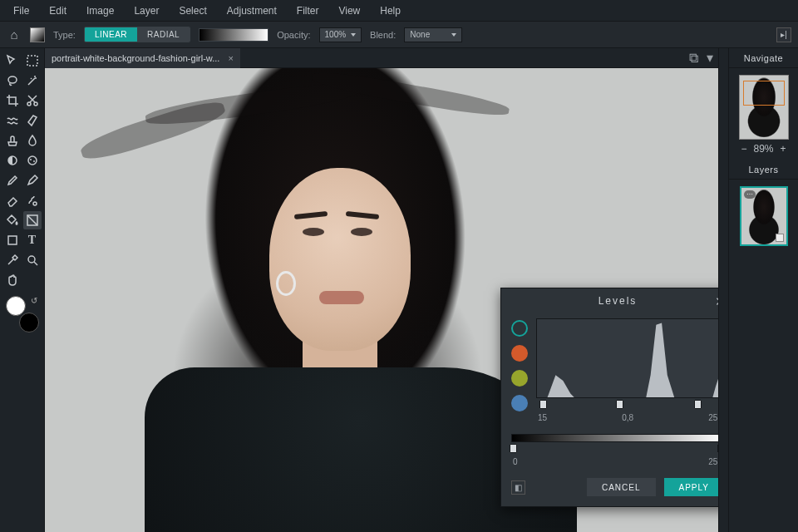 The width and height of the screenshot is (798, 532). Describe the element at coordinates (717, 302) in the screenshot. I see `close-icon: ✕` at that location.